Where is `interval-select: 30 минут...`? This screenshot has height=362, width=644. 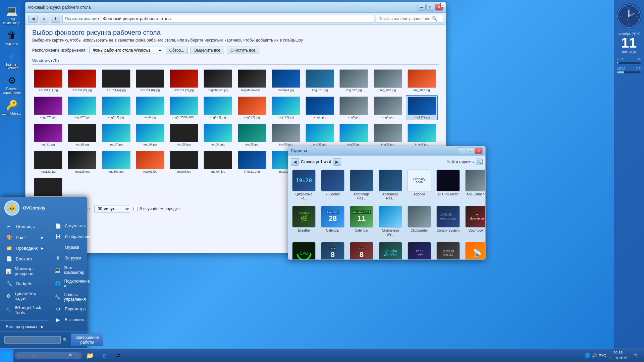
interval-select: 30 минут... is located at coordinates (112, 209).